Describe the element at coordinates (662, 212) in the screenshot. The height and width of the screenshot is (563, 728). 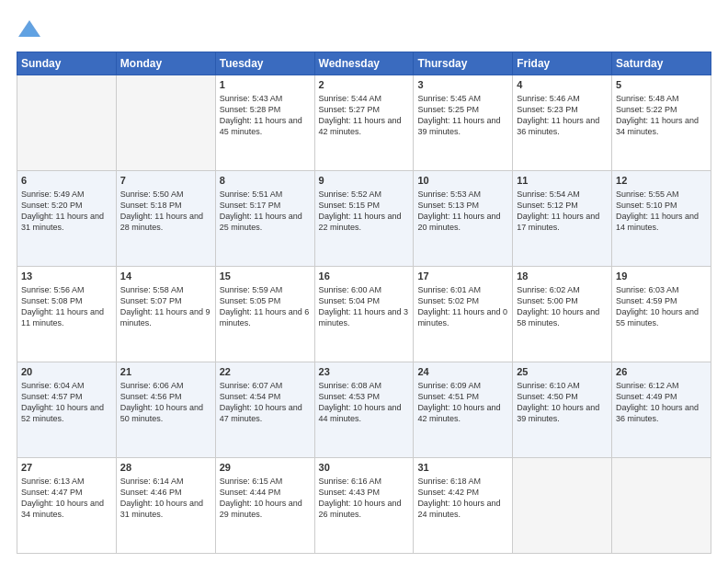
I see `day-info: Sunrise: 5:55 AM Sunset: 5:10 PM Dayligh…` at that location.